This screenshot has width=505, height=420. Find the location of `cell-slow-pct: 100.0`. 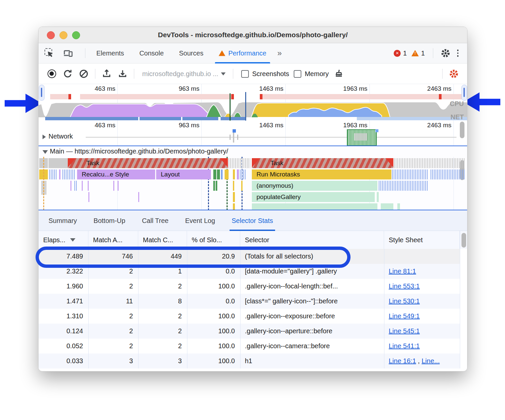

cell-slow-pct: 100.0 is located at coordinates (214, 331).